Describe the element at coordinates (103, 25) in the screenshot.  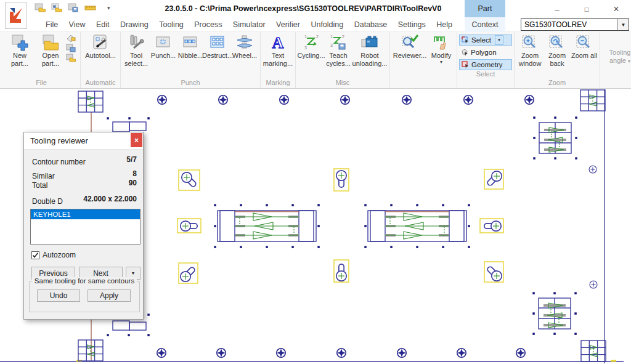
I see `menu-edit: Edit` at that location.